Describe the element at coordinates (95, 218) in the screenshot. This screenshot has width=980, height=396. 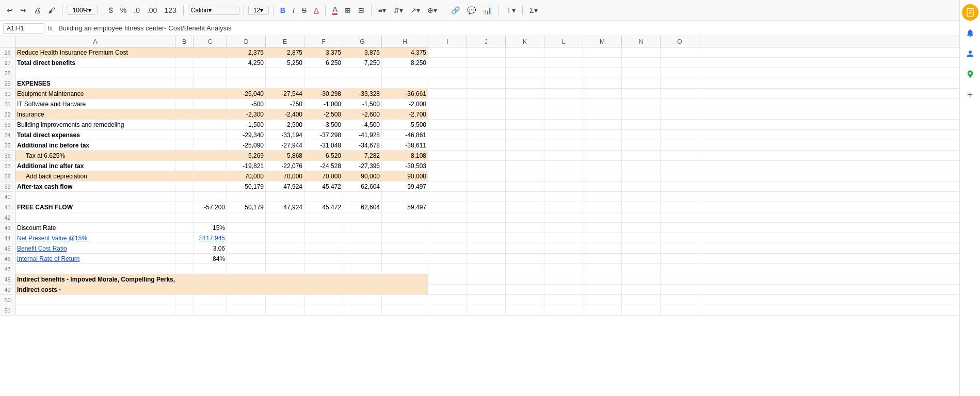
I see `cell-a` at that location.